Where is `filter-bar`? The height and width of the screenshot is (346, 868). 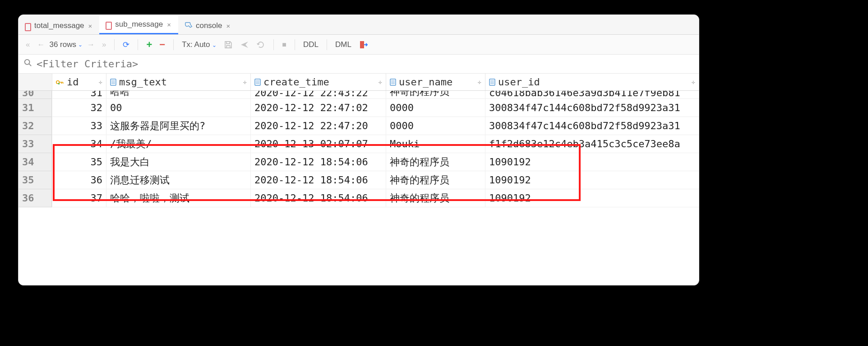
filter-bar is located at coordinates (359, 64).